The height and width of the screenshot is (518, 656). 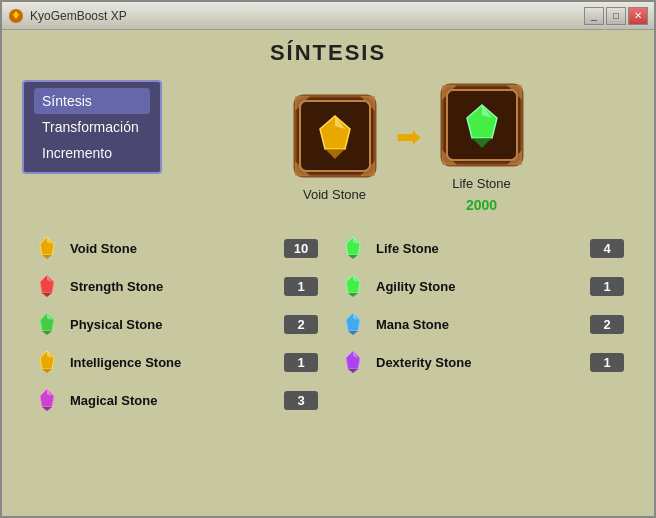 What do you see at coordinates (479, 248) in the screenshot?
I see `stone-name-life: Life Stone` at bounding box center [479, 248].